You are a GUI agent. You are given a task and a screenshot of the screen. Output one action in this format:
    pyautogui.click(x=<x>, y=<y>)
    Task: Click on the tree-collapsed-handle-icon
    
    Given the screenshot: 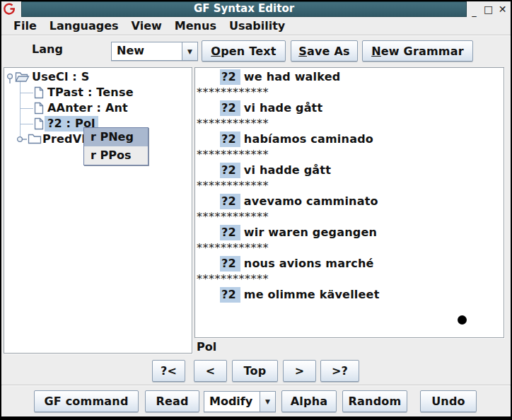 What is the action you would take?
    pyautogui.click(x=22, y=139)
    